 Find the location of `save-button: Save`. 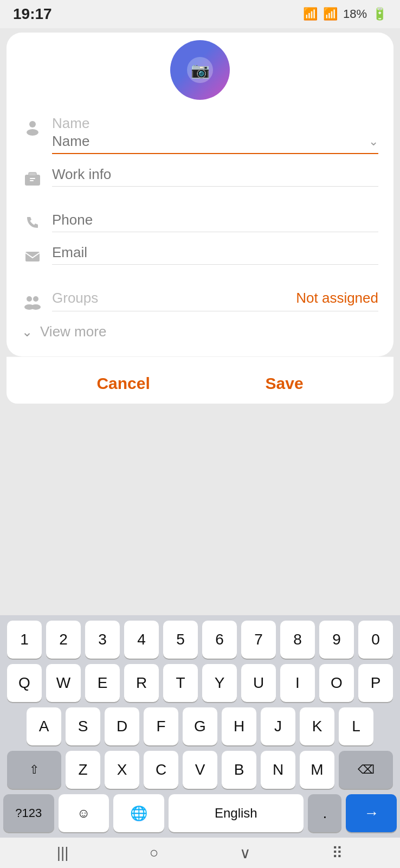

save-button: Save is located at coordinates (285, 384).